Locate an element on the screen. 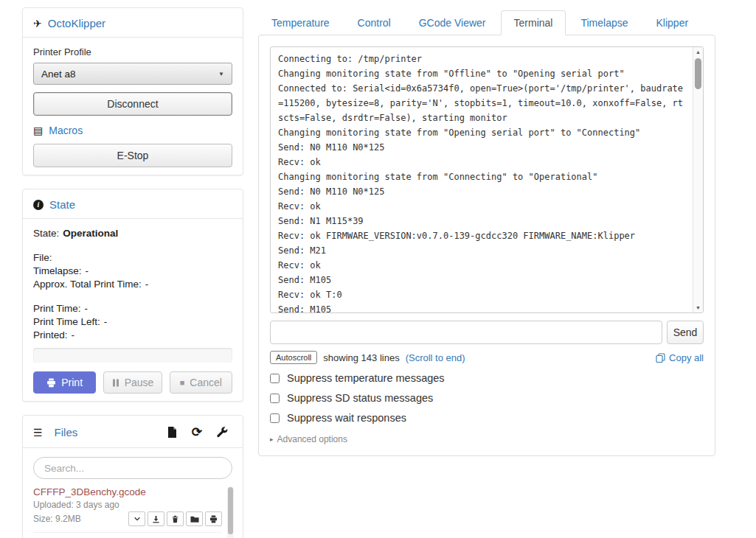 This screenshot has height=538, width=756. terminal-command-input is located at coordinates (466, 332).